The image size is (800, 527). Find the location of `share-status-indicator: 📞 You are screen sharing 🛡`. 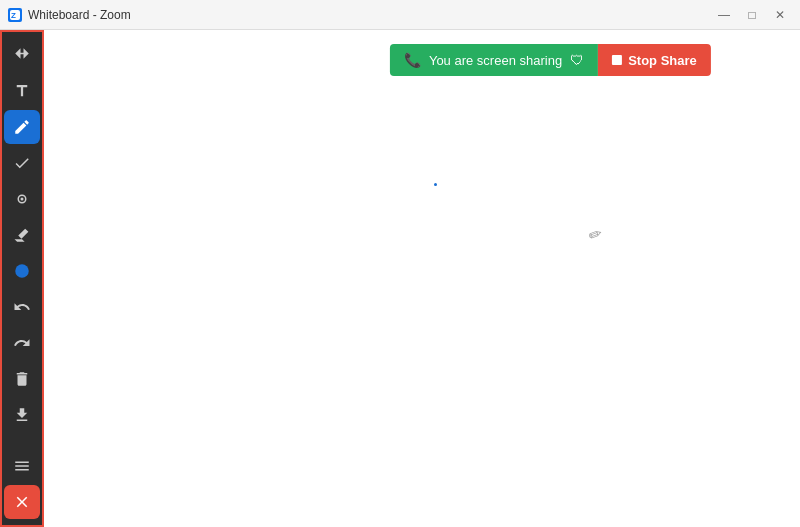

share-status-indicator: 📞 You are screen sharing 🛡 is located at coordinates (494, 60).